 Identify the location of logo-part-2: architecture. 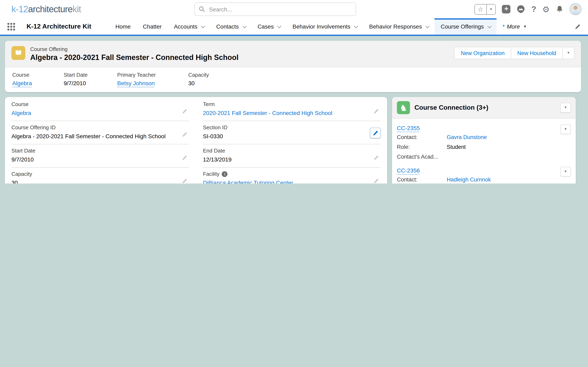
(51, 9).